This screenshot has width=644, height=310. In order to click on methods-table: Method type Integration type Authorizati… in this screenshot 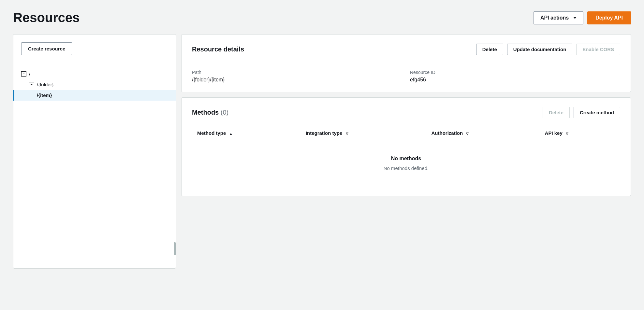, I will do `click(406, 156)`.